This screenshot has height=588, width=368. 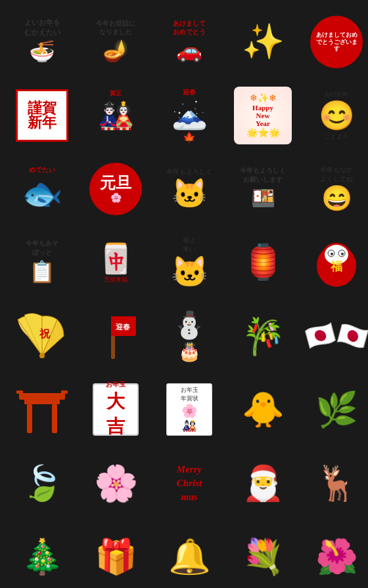 What do you see at coordinates (263, 262) in the screenshot?
I see `sticker-19: 🏮` at bounding box center [263, 262].